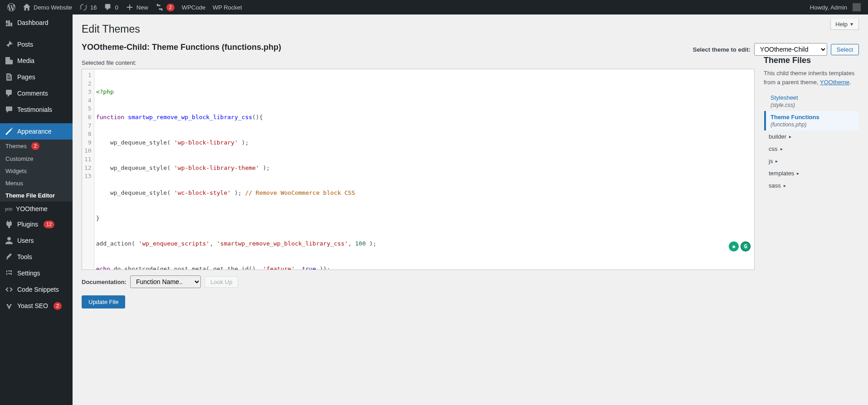 Image resolution: width=868 pixels, height=405 pixels. What do you see at coordinates (36, 289) in the screenshot?
I see `menu-code-snippets: Code Snippets` at bounding box center [36, 289].